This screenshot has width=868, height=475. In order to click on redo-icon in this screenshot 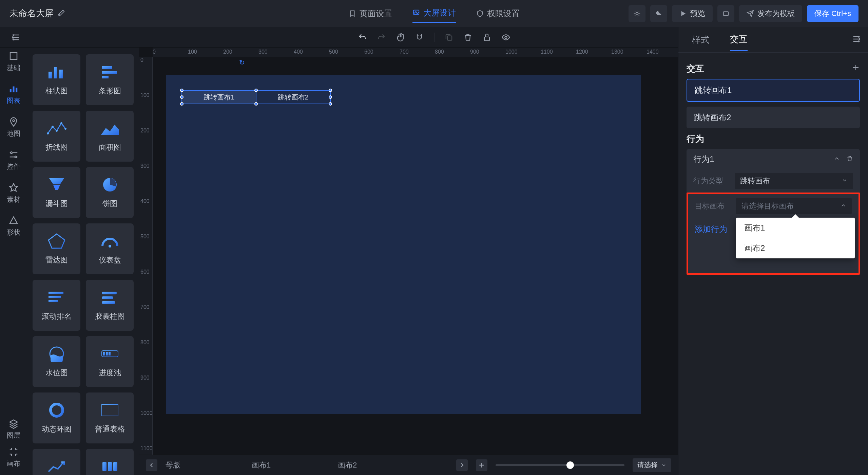, I will do `click(381, 37)`.